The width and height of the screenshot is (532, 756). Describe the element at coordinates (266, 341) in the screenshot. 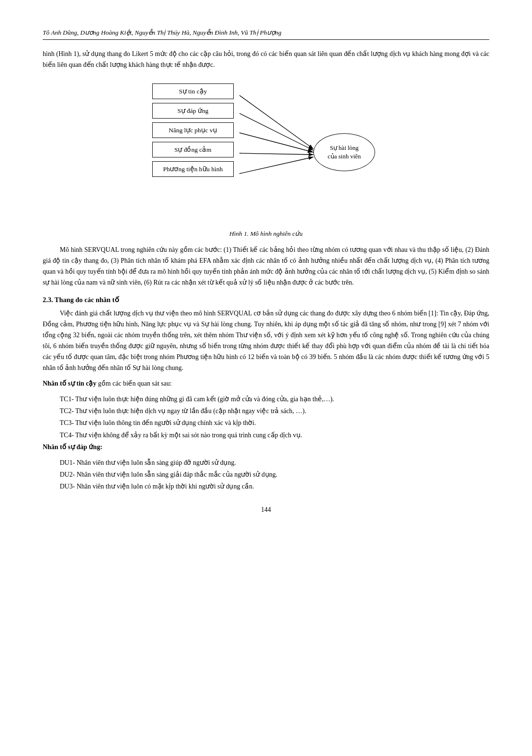

I see `paragraph3: Việc đánh giá chất lượng dịch vụ thư việ…` at that location.